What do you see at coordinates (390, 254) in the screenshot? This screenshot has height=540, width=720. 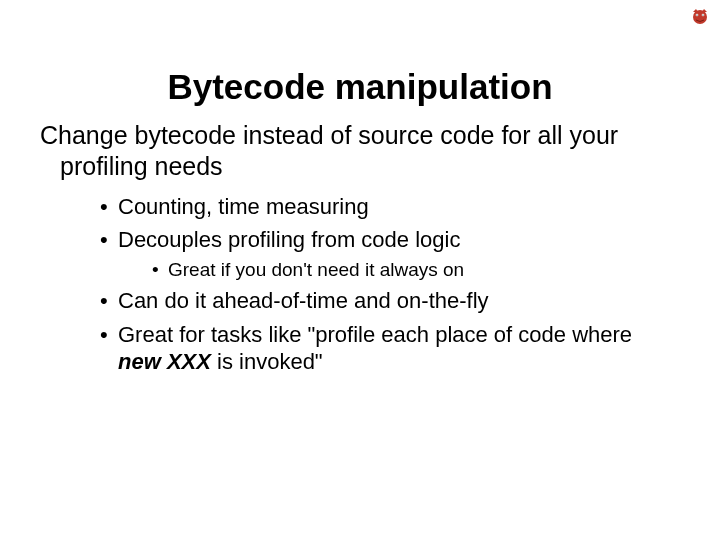 I see `list-item: Decouples profiling from code logic Grea…` at bounding box center [390, 254].